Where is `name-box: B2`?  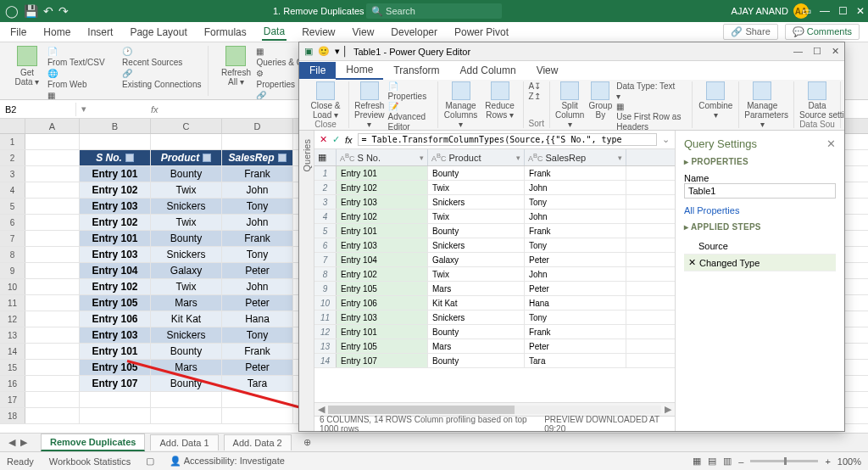 name-box: B2 is located at coordinates (38, 109).